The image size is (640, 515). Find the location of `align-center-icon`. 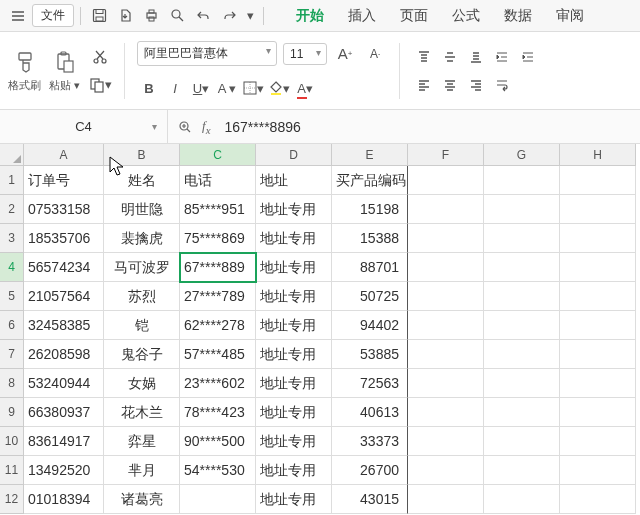

align-center-icon is located at coordinates (450, 85).